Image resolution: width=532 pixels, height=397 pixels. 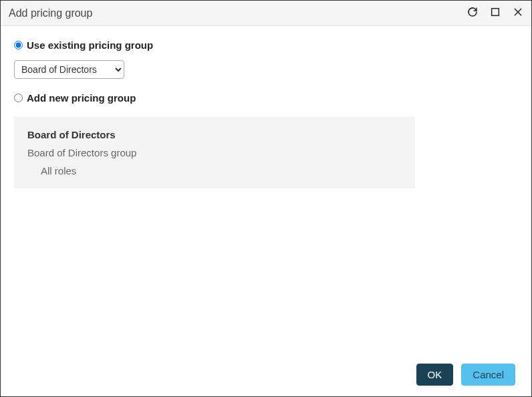 I want to click on maximize-icon, so click(x=495, y=13).